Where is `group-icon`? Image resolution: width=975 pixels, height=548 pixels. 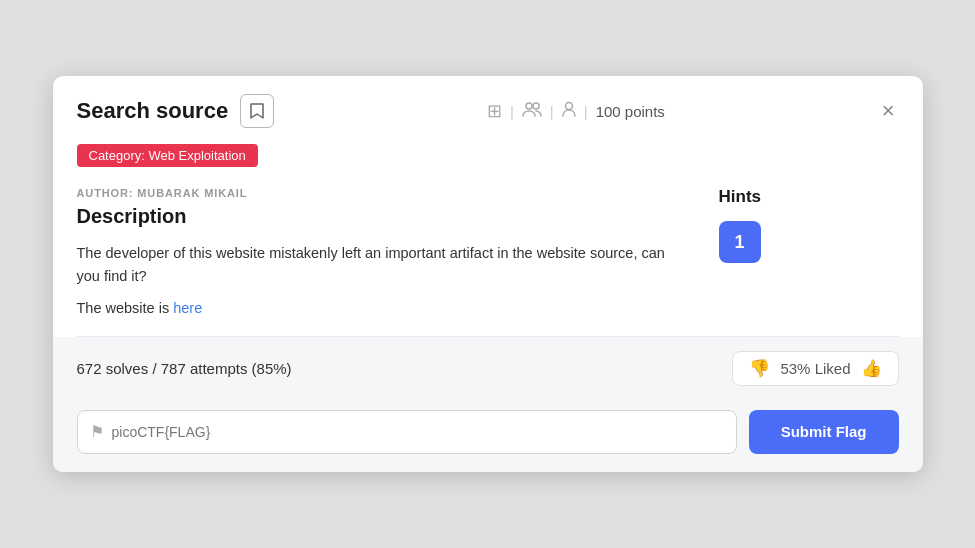 group-icon is located at coordinates (532, 109).